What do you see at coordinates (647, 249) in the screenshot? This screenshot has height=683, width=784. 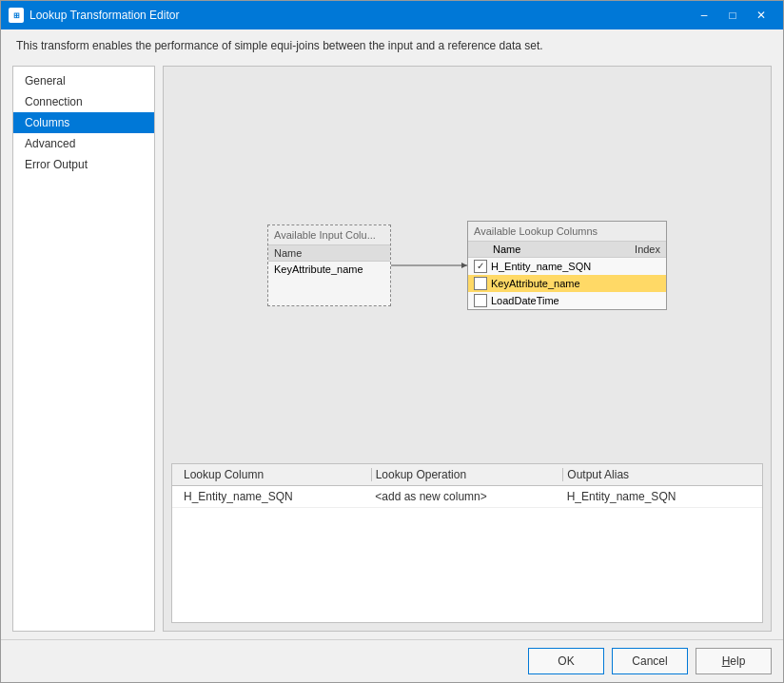 I see `lookup-index-header: Index` at bounding box center [647, 249].